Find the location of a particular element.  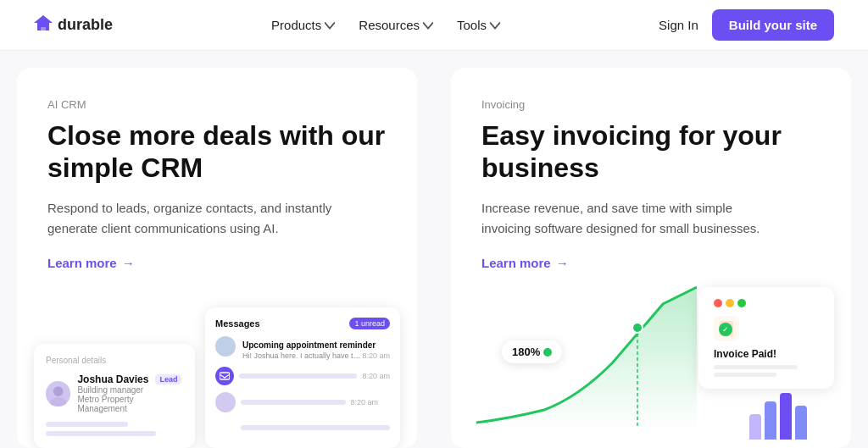

contact-name: Joshua Davies is located at coordinates (113, 379).